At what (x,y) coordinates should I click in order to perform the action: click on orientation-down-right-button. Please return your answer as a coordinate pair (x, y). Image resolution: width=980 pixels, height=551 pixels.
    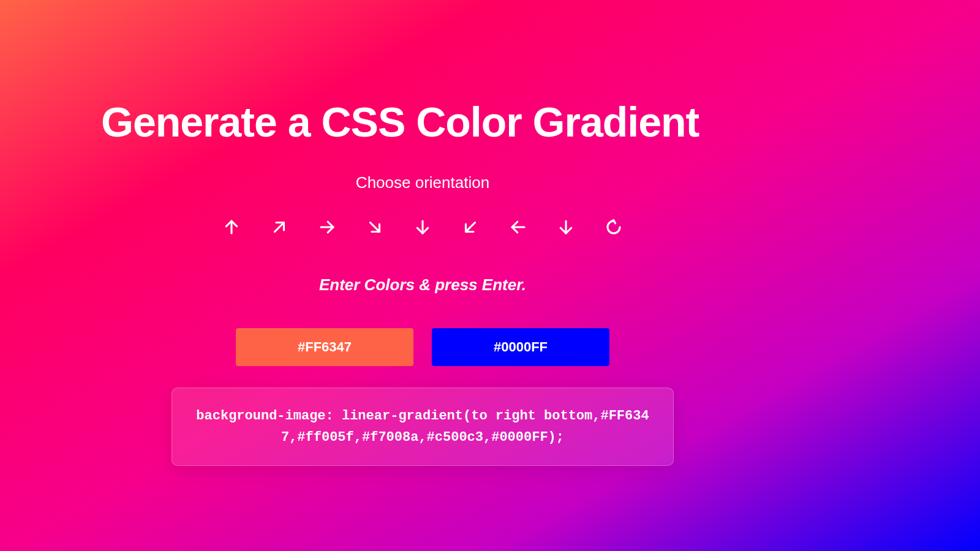
    Looking at the image, I should click on (375, 228).